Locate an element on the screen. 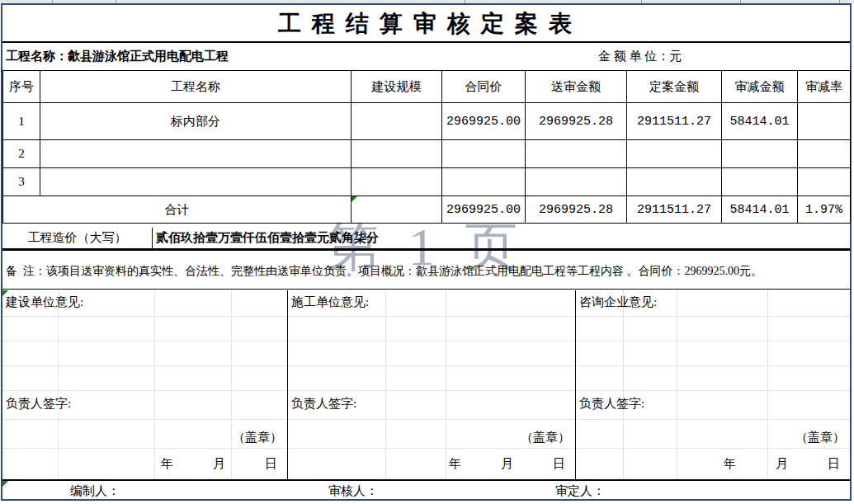  project-name-label: 工程名称：歙县游泳馆正式用电配电工程 is located at coordinates (117, 56).